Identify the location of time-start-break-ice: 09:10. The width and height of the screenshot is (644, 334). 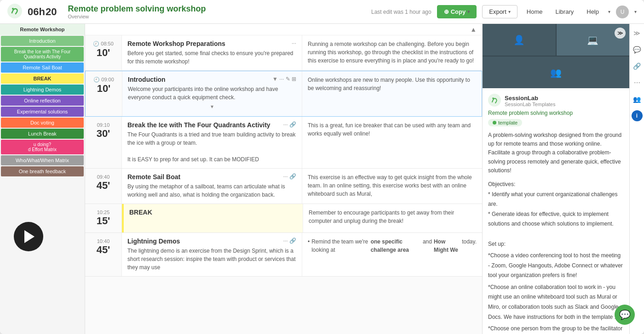
(103, 125).